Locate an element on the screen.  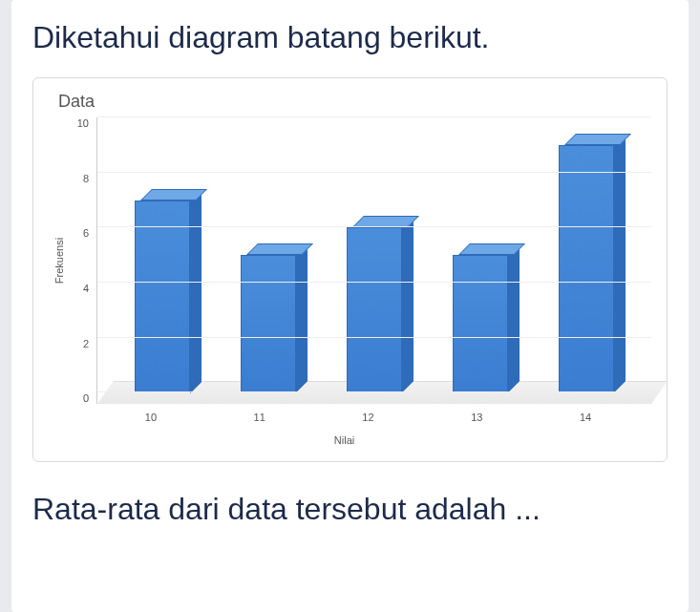
y-axis-ticks: 1086420 is located at coordinates (83, 261).